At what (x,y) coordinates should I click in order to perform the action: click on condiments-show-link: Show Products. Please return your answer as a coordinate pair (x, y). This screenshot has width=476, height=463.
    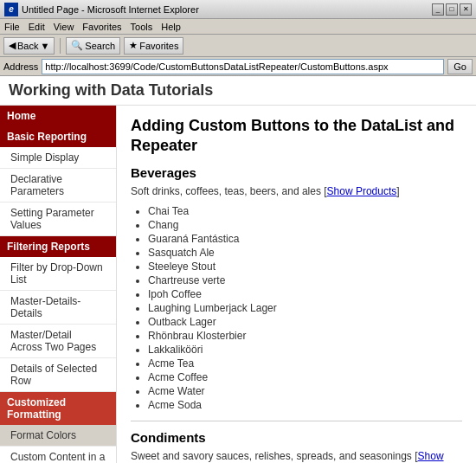
    Looking at the image, I should click on (287, 457).